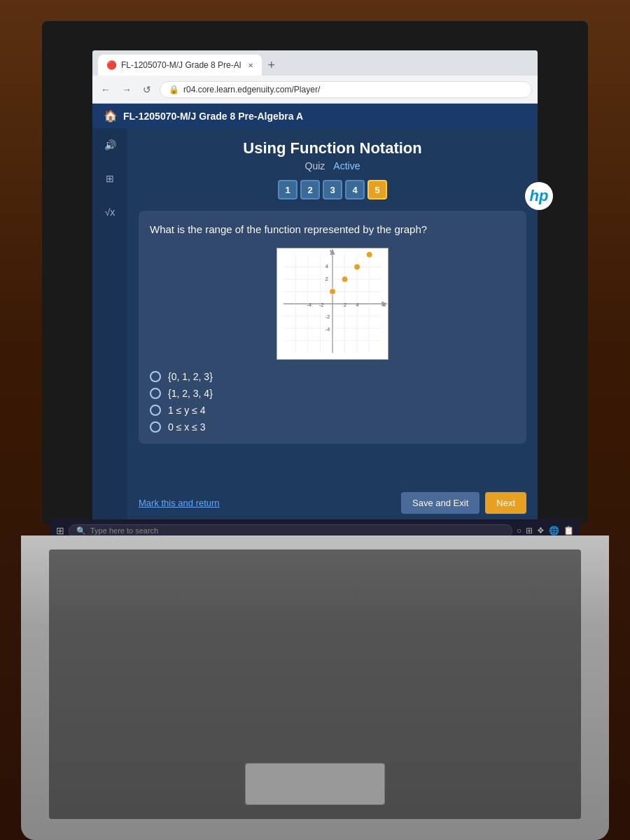  Describe the element at coordinates (60, 531) in the screenshot. I see `start-button: ⊞` at that location.